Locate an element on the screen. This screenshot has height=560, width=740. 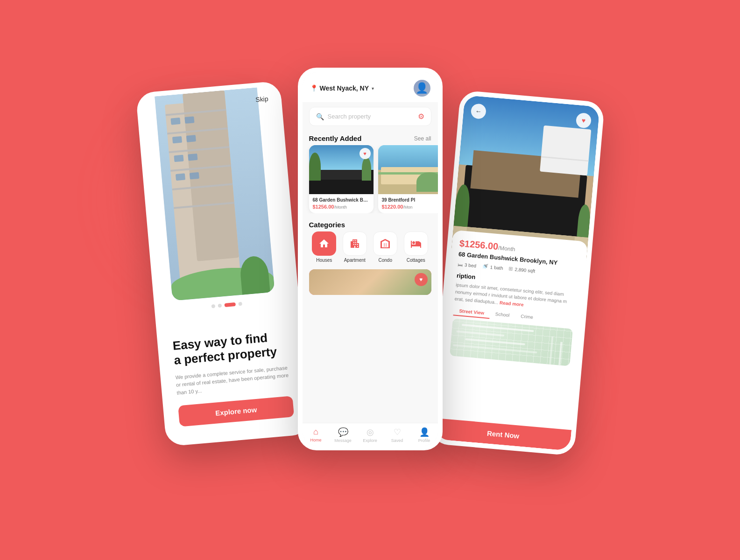
houses-label: Houses is located at coordinates (324, 260).